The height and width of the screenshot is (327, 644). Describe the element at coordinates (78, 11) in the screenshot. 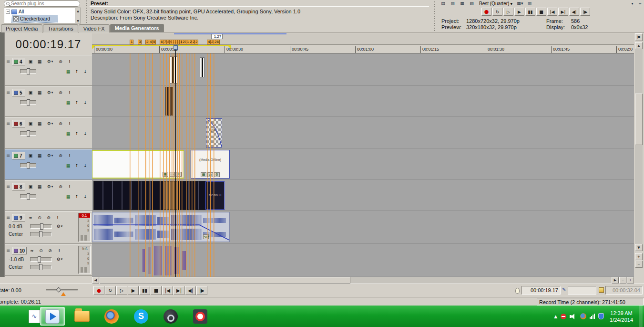

I see `scroll-up-icon: ▲` at that location.